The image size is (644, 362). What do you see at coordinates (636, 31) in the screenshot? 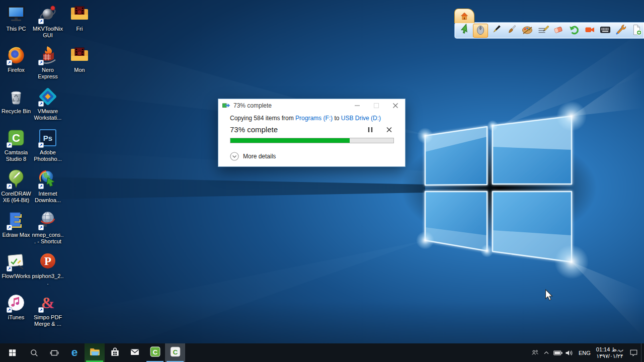
I see `new-page-tool-button` at bounding box center [636, 31].